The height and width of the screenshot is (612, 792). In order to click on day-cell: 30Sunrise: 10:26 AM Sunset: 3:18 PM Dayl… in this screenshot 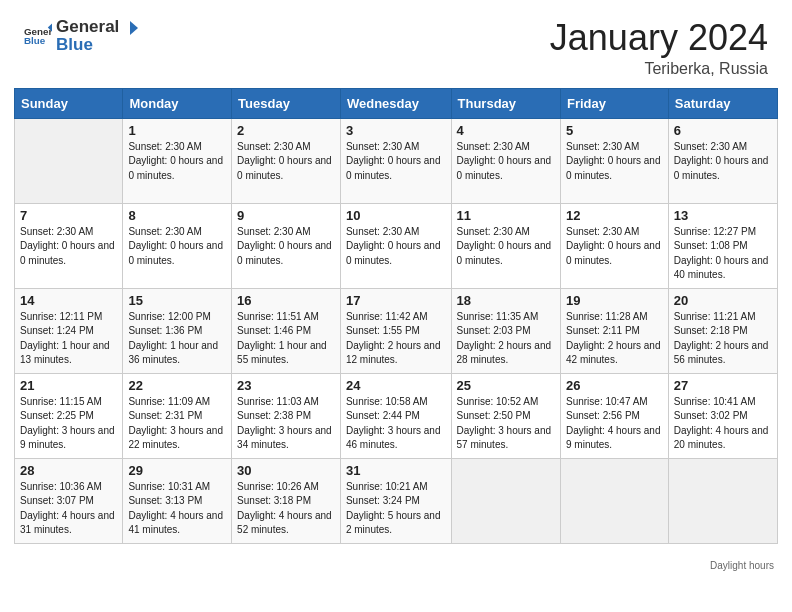, I will do `click(286, 500)`.